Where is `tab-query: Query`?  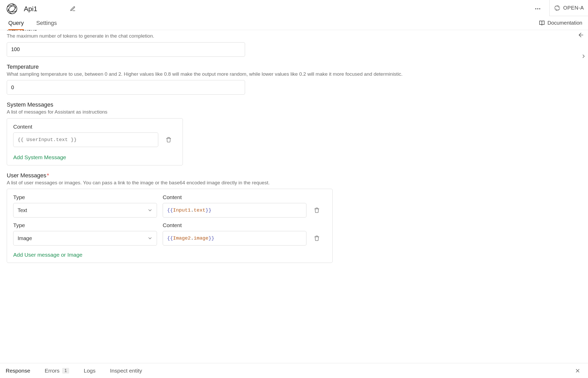 tab-query: Query is located at coordinates (16, 23).